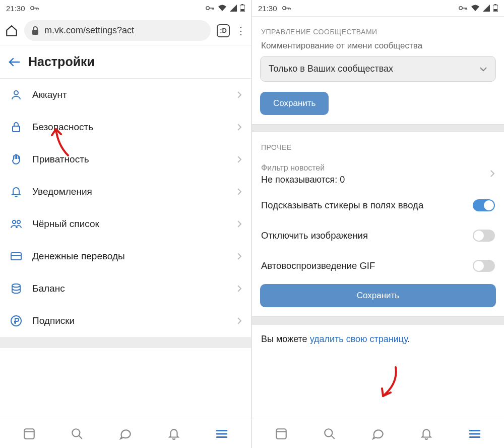 This screenshot has width=504, height=448. What do you see at coordinates (378, 180) in the screenshot?
I see `news-filter-value: Не показываются: 0` at bounding box center [378, 180].